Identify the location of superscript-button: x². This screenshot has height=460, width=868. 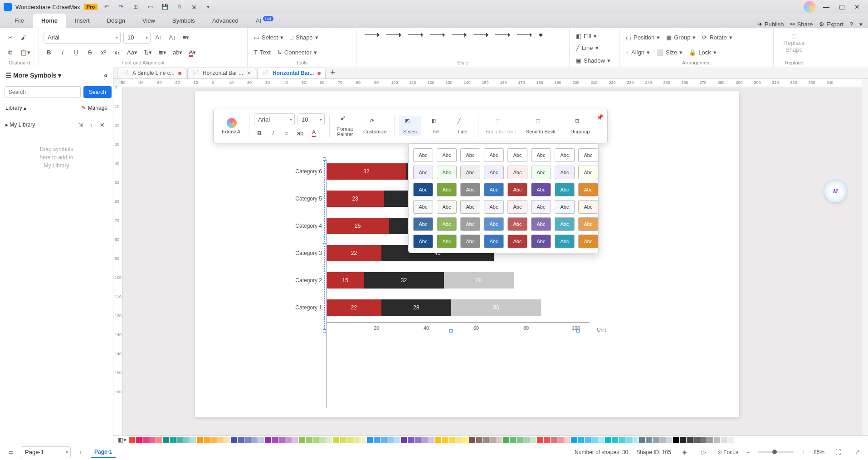
(103, 53).